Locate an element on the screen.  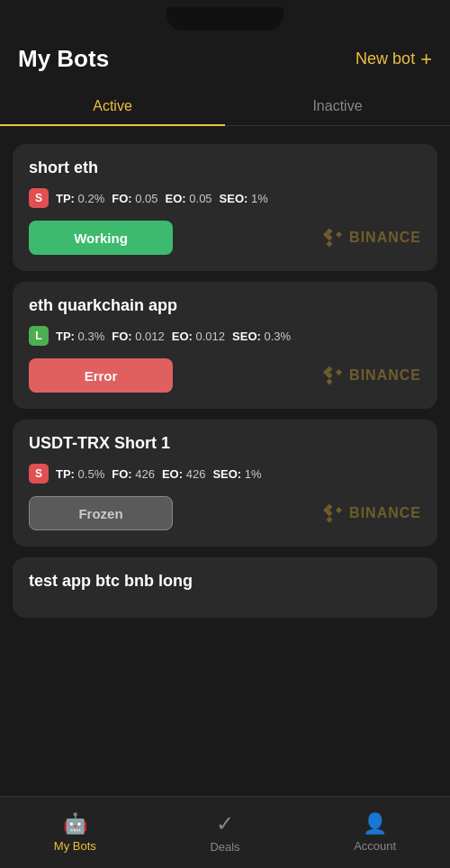
tabs-bar: Active Inactive is located at coordinates (225, 106).